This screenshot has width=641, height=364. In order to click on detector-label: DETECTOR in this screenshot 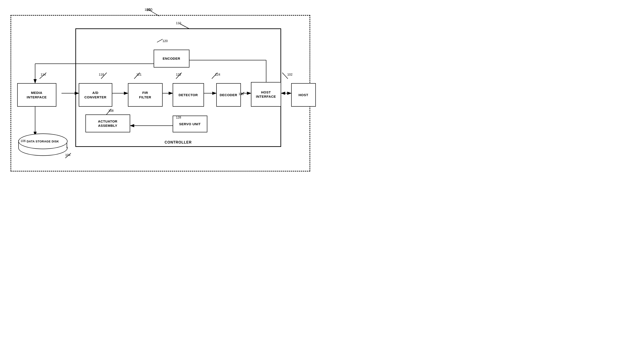, I will do `click(188, 95)`.